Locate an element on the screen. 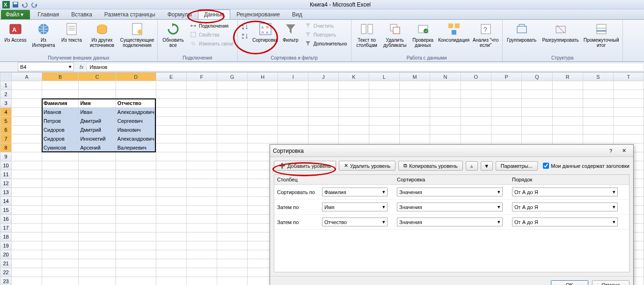 This screenshot has height=285, width=644. cell-G23 is located at coordinates (232, 281).